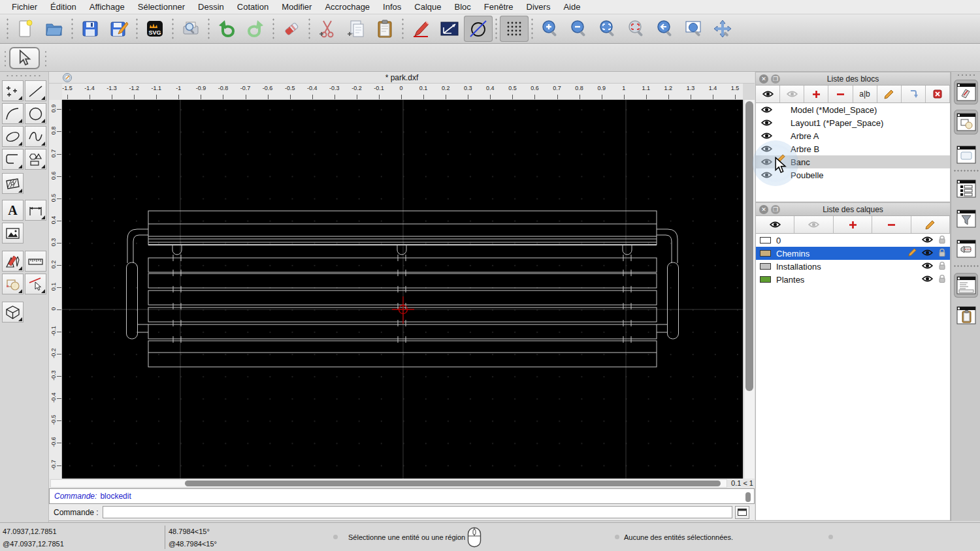 Image resolution: width=980 pixels, height=551 pixels. What do you see at coordinates (550, 29) in the screenshot?
I see `zoom-in-button` at bounding box center [550, 29].